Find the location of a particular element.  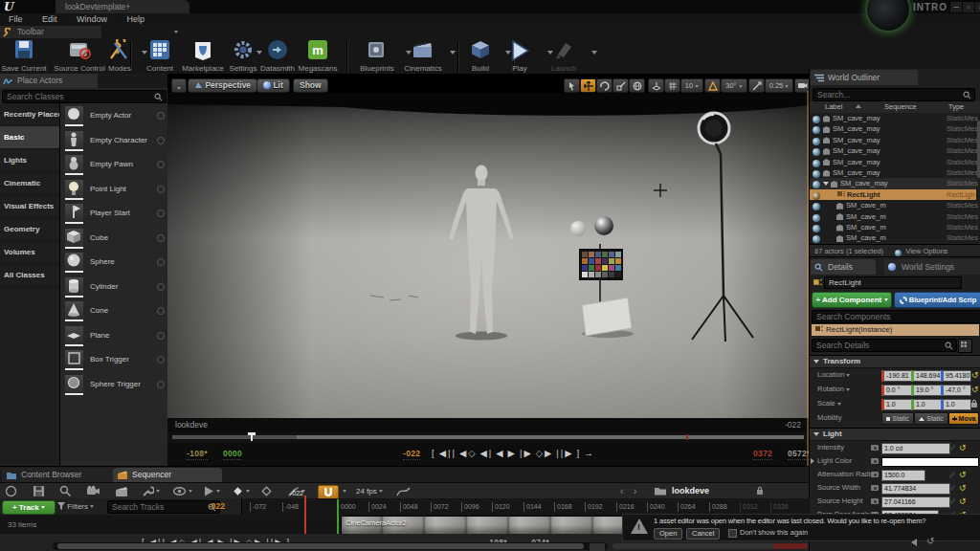

launch-caret-icon is located at coordinates (594, 53).